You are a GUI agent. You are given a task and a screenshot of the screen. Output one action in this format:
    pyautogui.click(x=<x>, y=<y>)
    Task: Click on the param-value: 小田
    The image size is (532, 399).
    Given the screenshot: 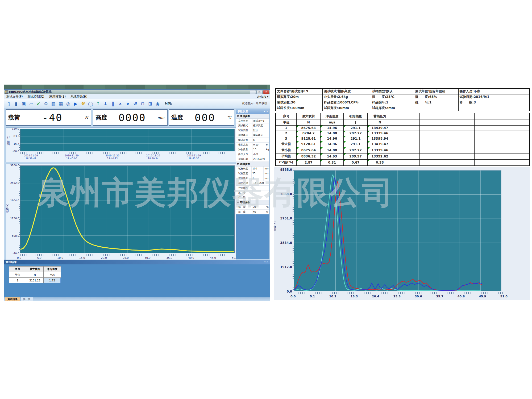 What is the action you would take?
    pyautogui.click(x=259, y=154)
    